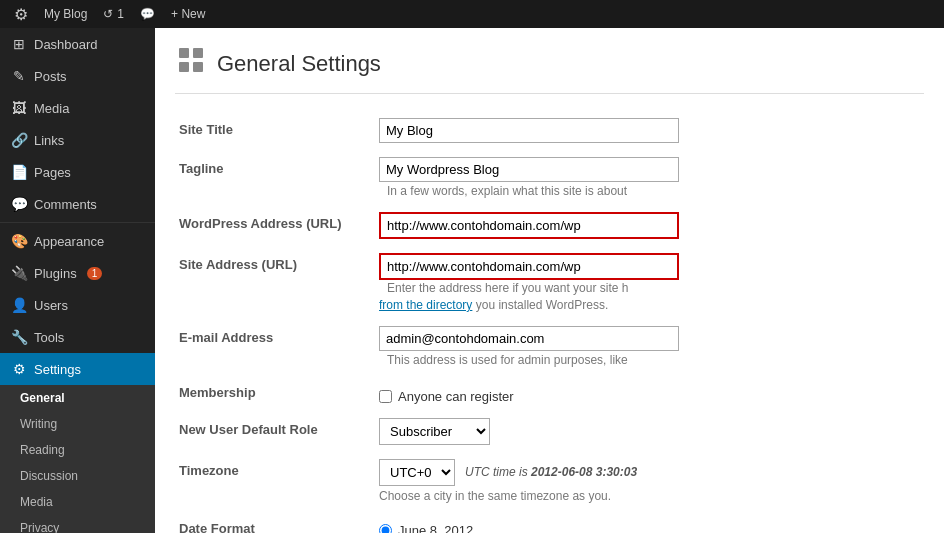 The height and width of the screenshot is (533, 944). I want to click on sidebar-item-pages: 📄 Pages, so click(78, 172).